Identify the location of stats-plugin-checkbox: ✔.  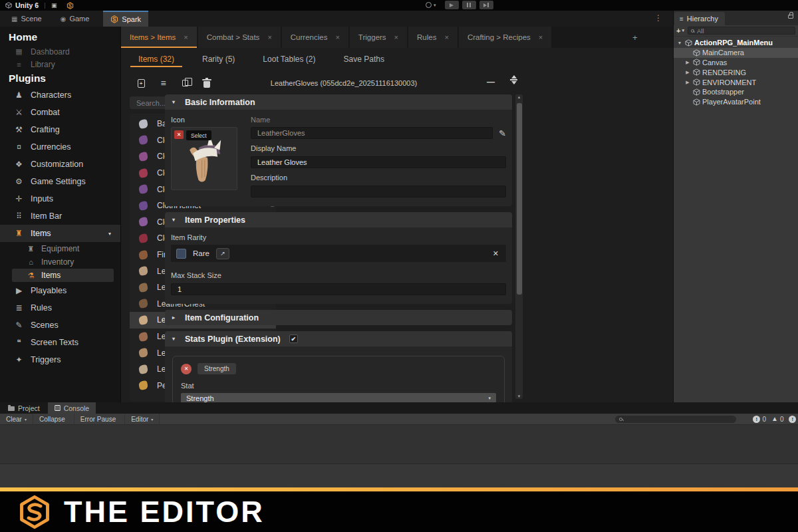
(294, 339).